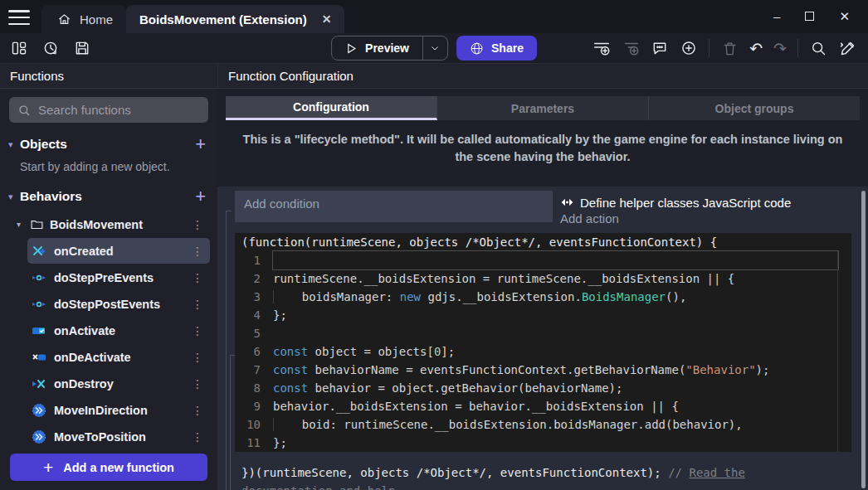 Image resolution: width=868 pixels, height=490 pixels. What do you see at coordinates (119, 436) in the screenshot?
I see `function-item-MoveToPosition: MoveToPosition⋮` at bounding box center [119, 436].